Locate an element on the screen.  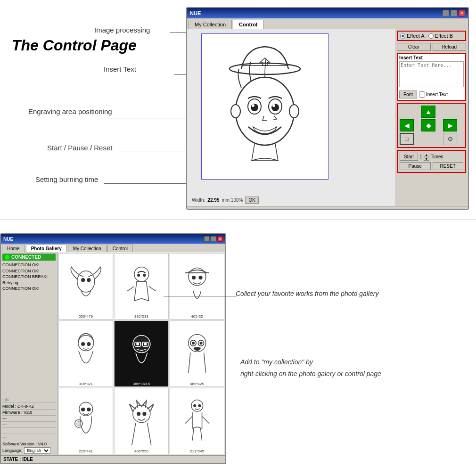
annotation-collect: Collect your favorite works from the pho… is located at coordinates (307, 294).